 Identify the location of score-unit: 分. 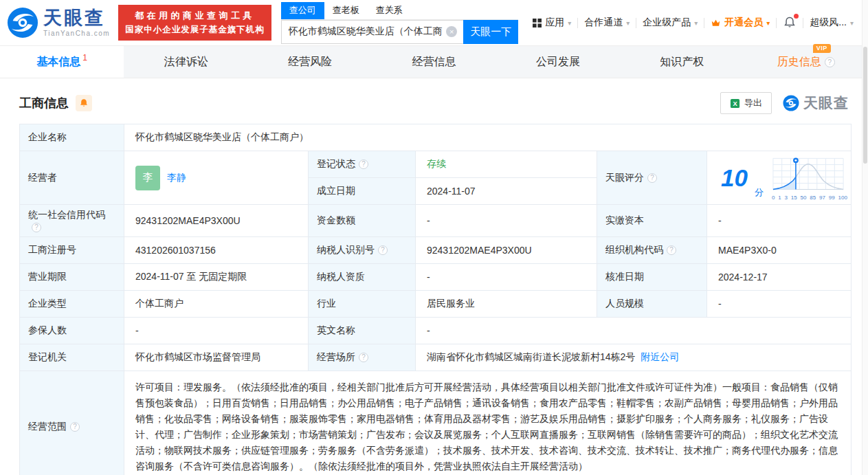
(759, 192).